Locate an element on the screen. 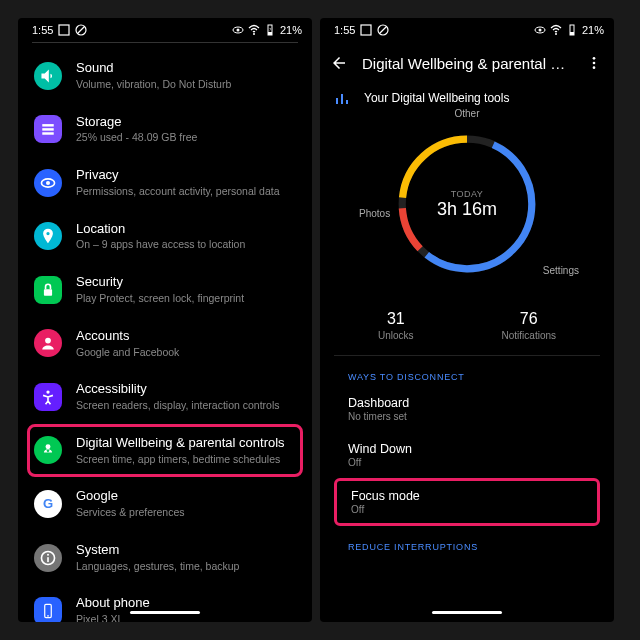  wellbeing-item-subtitle: Off is located at coordinates (467, 510).